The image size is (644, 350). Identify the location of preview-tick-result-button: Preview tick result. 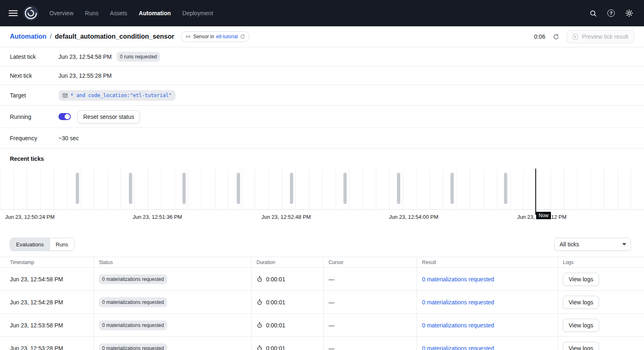
(600, 37).